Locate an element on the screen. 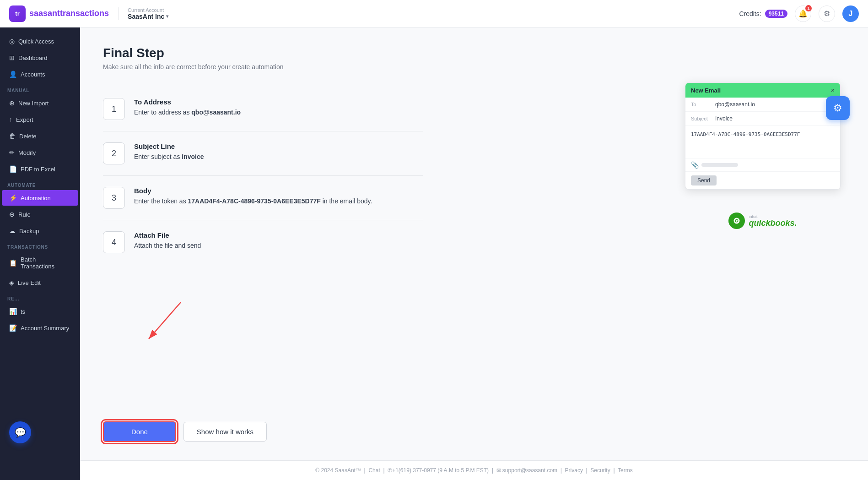 The width and height of the screenshot is (868, 480). send-button: Send is located at coordinates (704, 180).